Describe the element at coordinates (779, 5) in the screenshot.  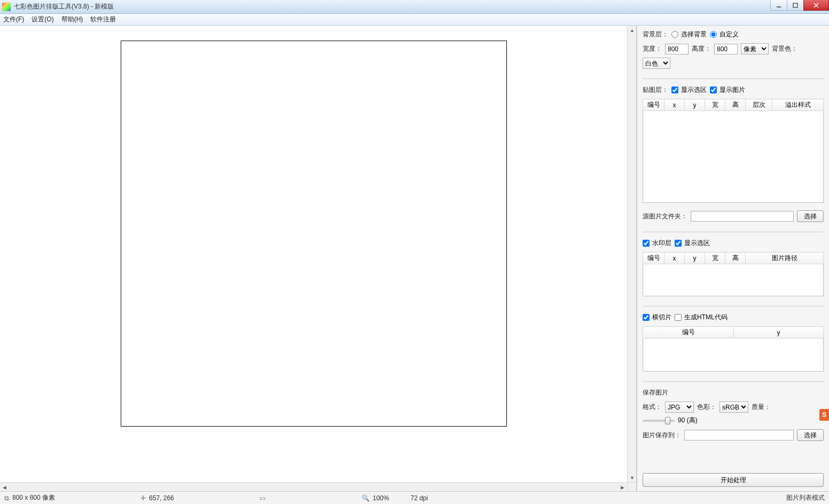
I see `minimize-button` at that location.